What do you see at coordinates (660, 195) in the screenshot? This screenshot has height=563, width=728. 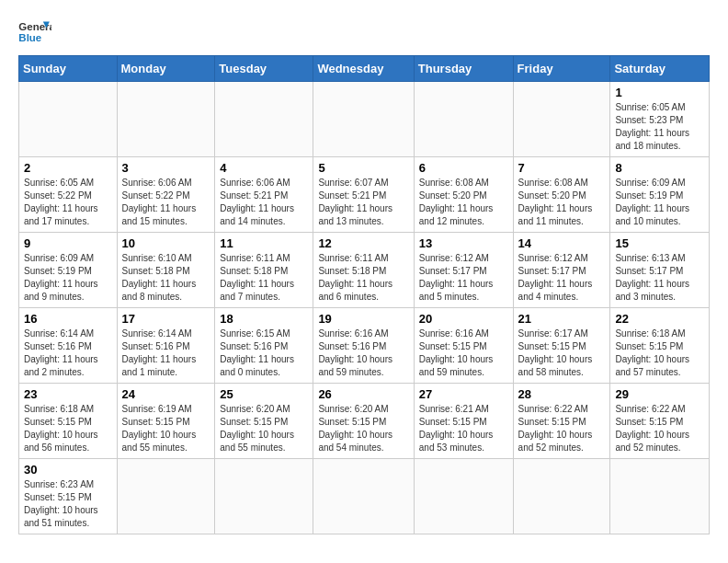 I see `calendar-cell: 8Sunrise: 6:09 AM Sunset: 5:19 PM Daylig…` at bounding box center [660, 195].